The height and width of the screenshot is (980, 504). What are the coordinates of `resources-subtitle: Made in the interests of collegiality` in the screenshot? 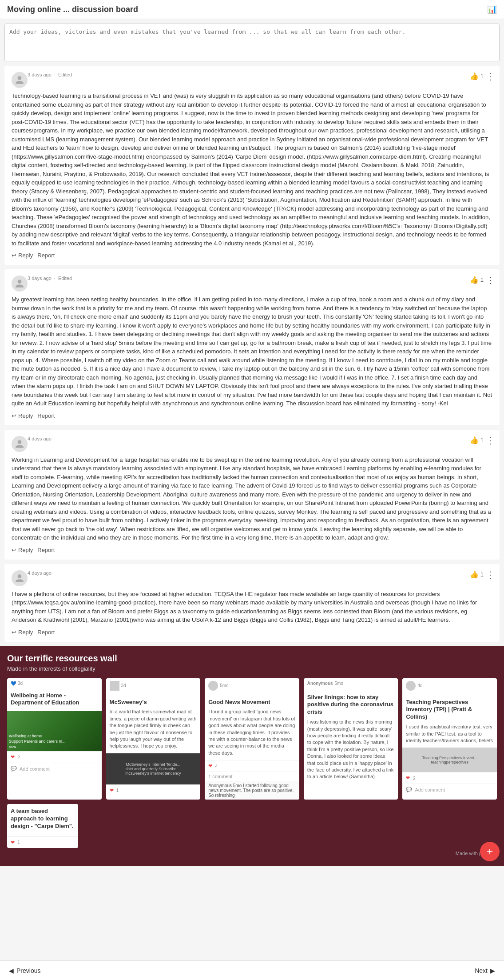 It's located at (252, 668).